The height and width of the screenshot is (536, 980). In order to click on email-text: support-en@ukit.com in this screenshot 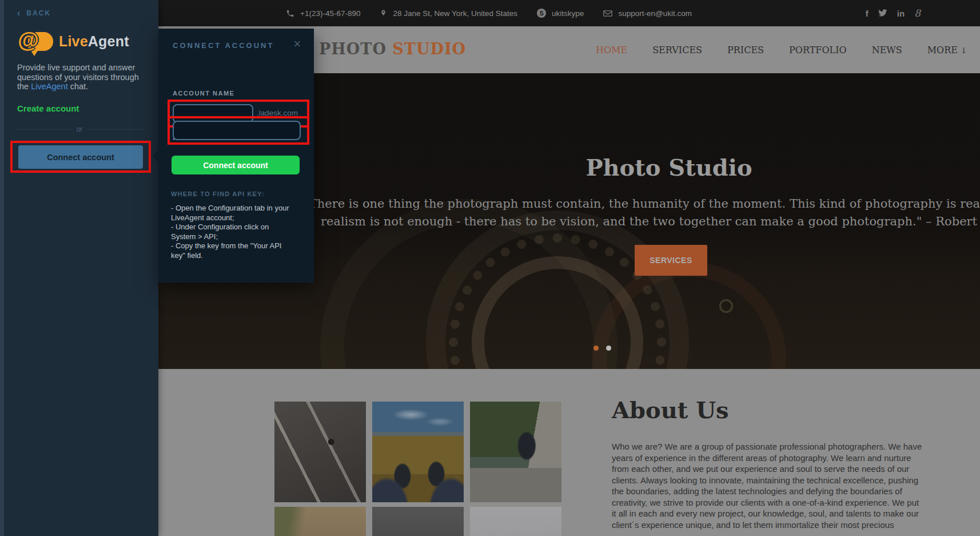, I will do `click(655, 14)`.